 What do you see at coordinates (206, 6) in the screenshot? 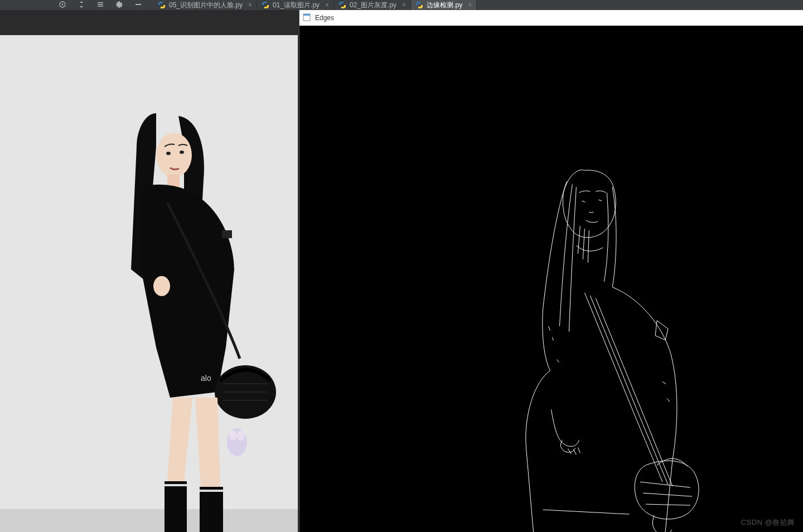
I see `tab-label: 05_识别图片中的人脸.py` at bounding box center [206, 6].